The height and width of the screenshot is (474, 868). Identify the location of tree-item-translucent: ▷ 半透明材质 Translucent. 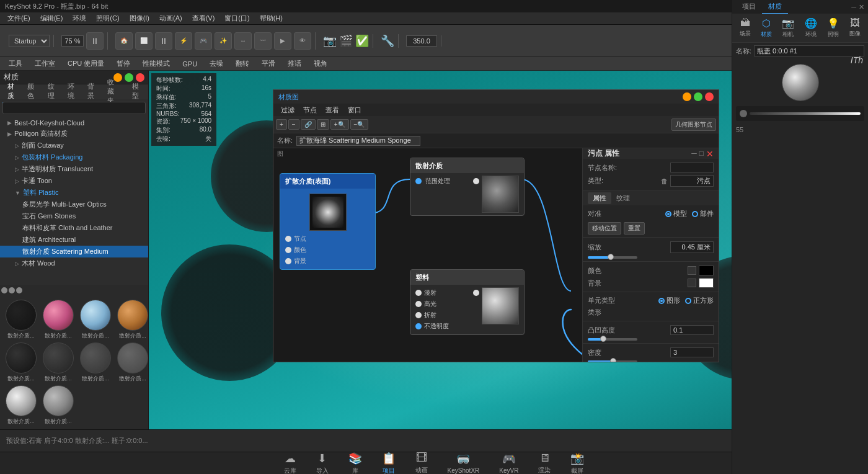
(74, 169).